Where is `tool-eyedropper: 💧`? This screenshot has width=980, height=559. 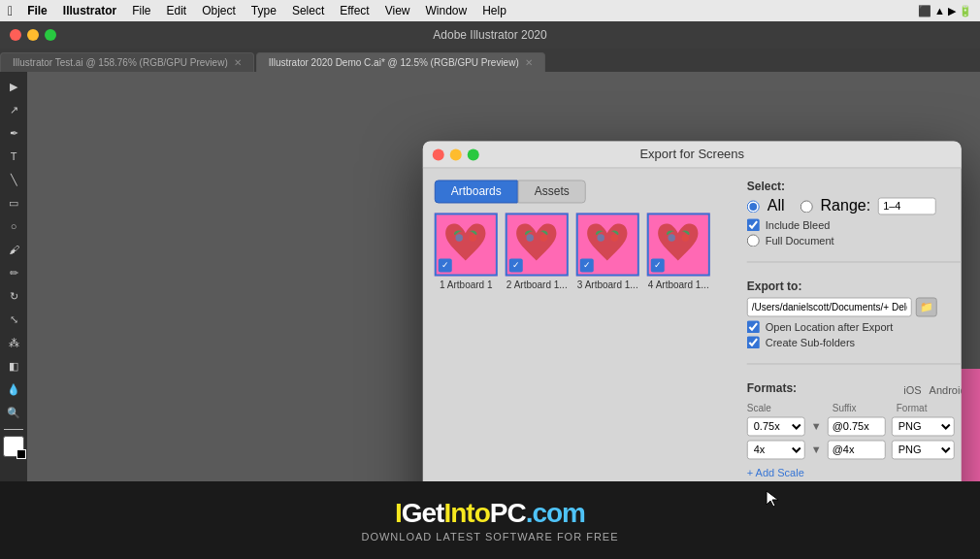 tool-eyedropper: 💧 is located at coordinates (14, 389).